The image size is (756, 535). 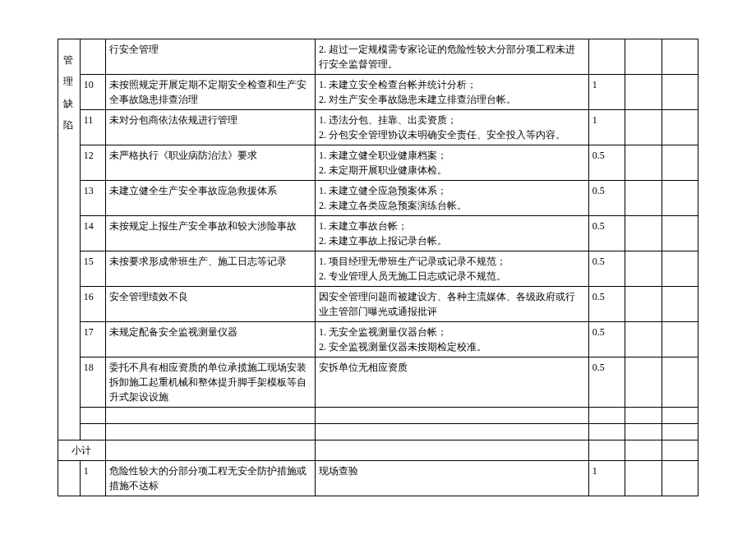 I want to click on row-no: 13, so click(x=92, y=199).